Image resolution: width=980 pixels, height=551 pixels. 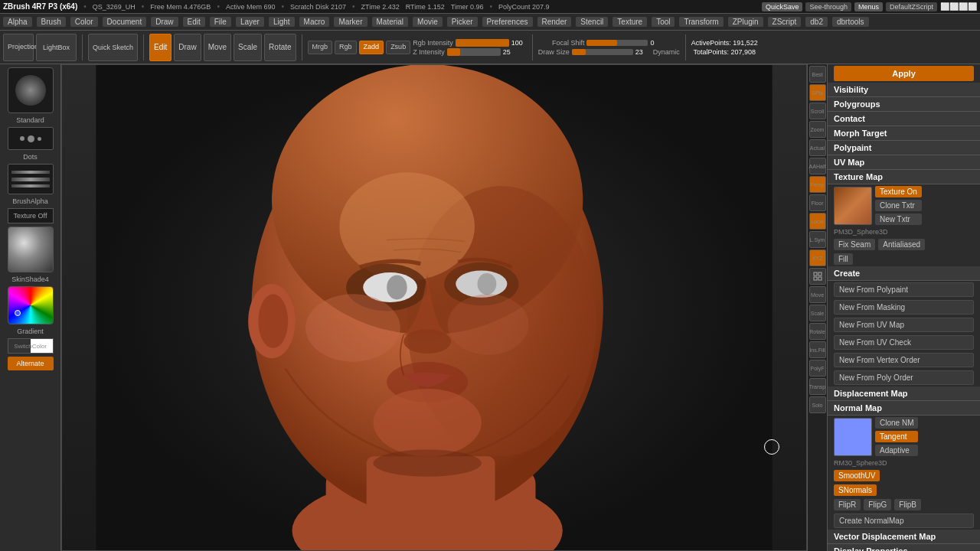 What do you see at coordinates (390, 21) in the screenshot?
I see `menu-material: Material` at bounding box center [390, 21].